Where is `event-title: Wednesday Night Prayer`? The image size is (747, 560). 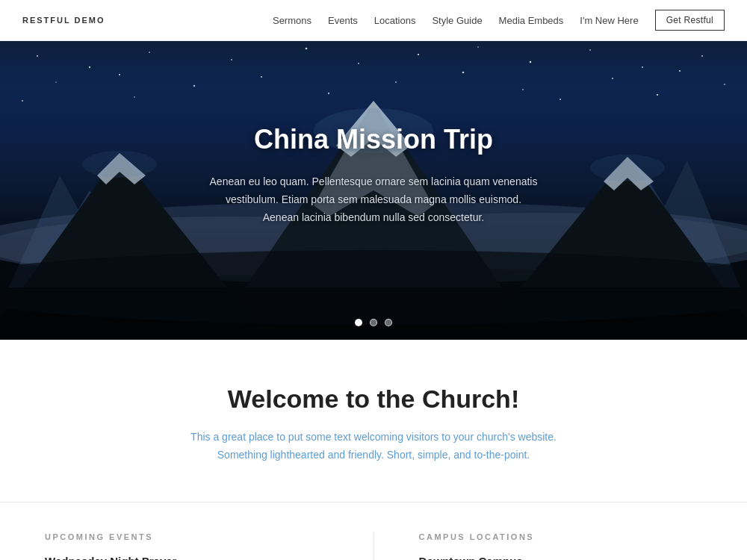
event-title: Wednesday Night Prayer is located at coordinates (187, 557).